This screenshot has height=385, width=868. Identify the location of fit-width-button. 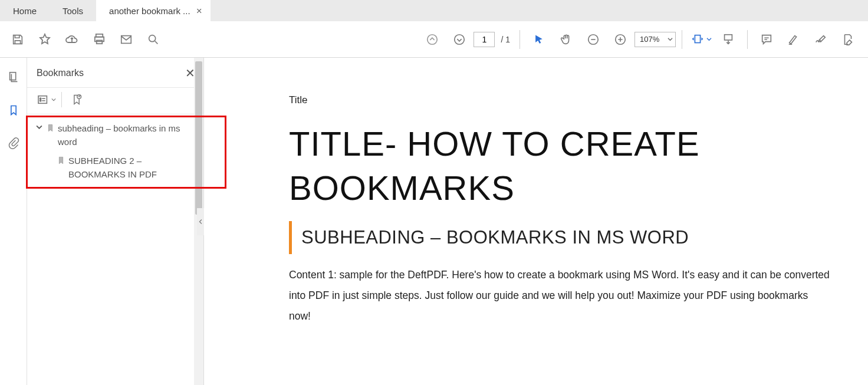
(701, 40).